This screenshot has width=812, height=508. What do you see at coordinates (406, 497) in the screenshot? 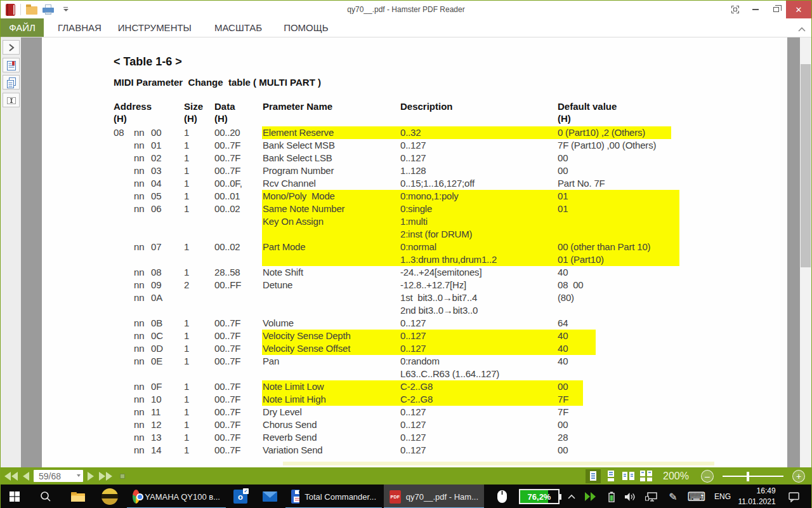
I see `windows-taskbar: YAMAHA QY100 в... o✓ Total Commander... …` at bounding box center [406, 497].